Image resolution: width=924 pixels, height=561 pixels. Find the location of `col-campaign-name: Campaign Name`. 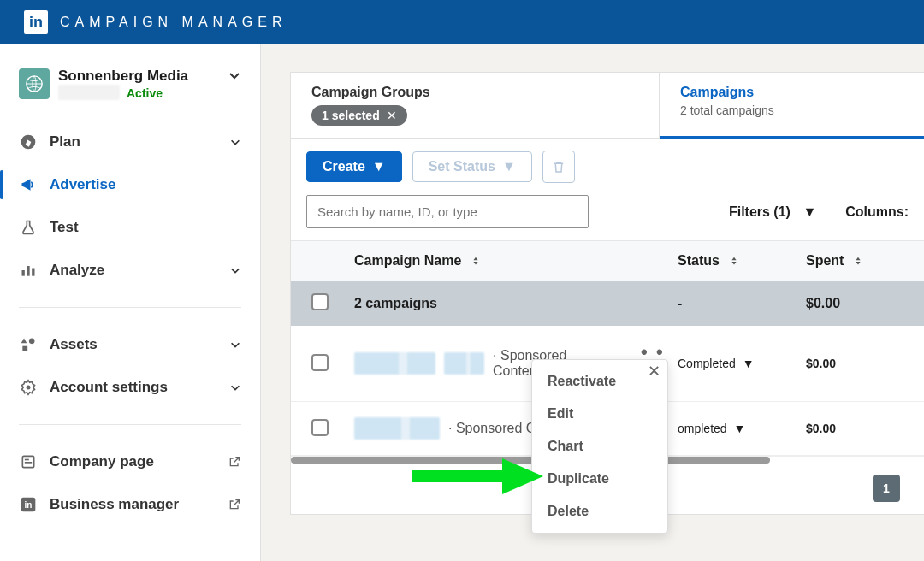

col-campaign-name: Campaign Name is located at coordinates (513, 261).